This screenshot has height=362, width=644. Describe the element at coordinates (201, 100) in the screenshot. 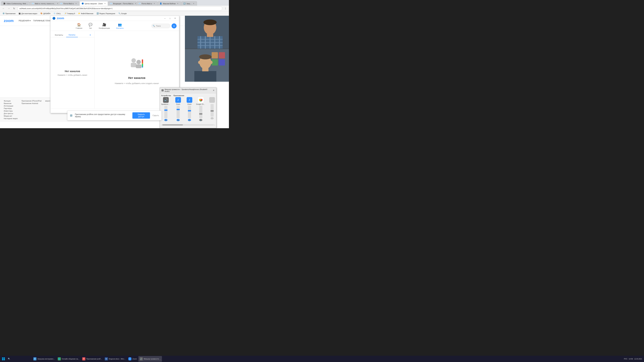

I see `chrome-svg` at that location.